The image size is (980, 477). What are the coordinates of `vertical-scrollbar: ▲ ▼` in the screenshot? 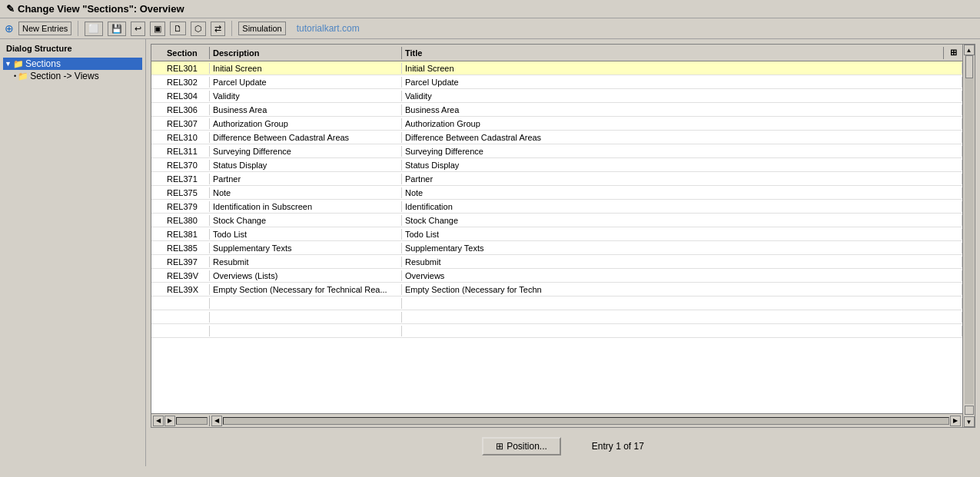 It's located at (968, 236).